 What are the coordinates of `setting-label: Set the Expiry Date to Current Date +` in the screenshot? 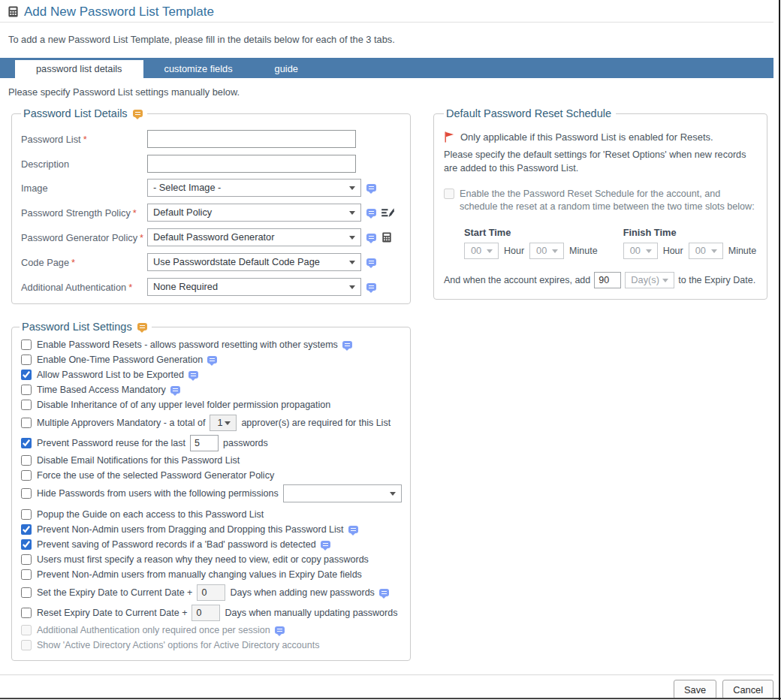 It's located at (114, 593).